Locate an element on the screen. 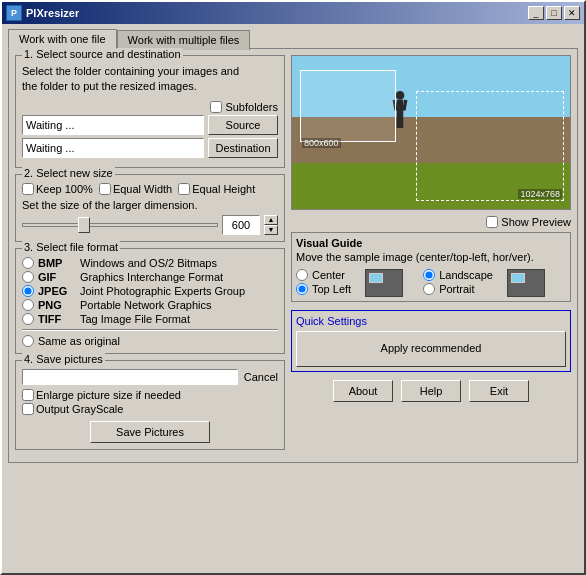 The width and height of the screenshot is (586, 575). thumb-inner is located at coordinates (376, 278).